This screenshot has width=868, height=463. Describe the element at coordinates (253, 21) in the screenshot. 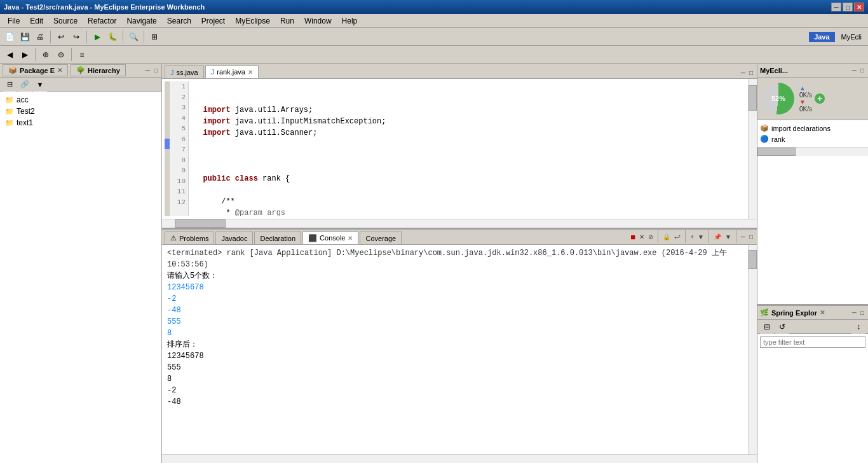

I see `menu-myeclipse: MyEclipse` at that location.